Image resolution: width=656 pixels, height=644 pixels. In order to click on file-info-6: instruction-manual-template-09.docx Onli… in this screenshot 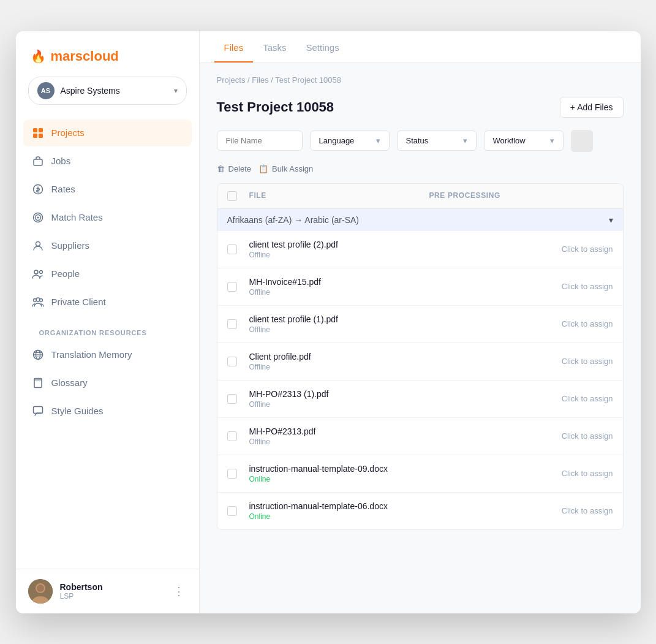, I will do `click(339, 474)`.